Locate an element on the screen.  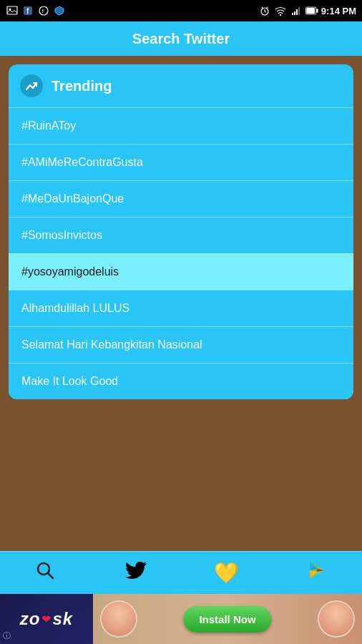
time-display: 9:14 PM is located at coordinates (339, 11).